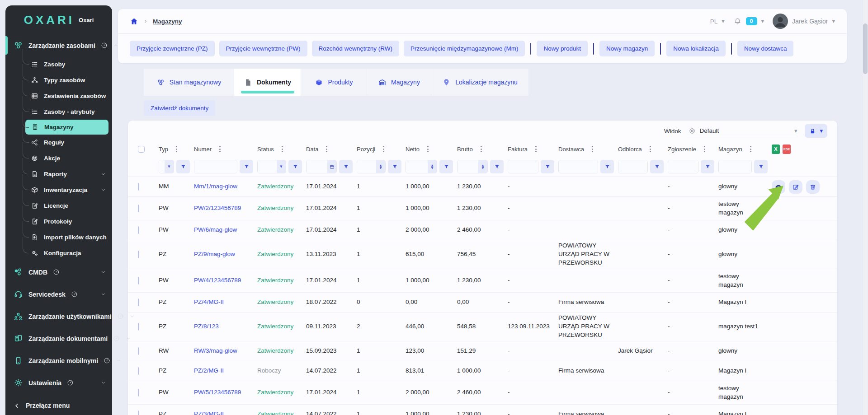  I want to click on edit-row-button, so click(796, 187).